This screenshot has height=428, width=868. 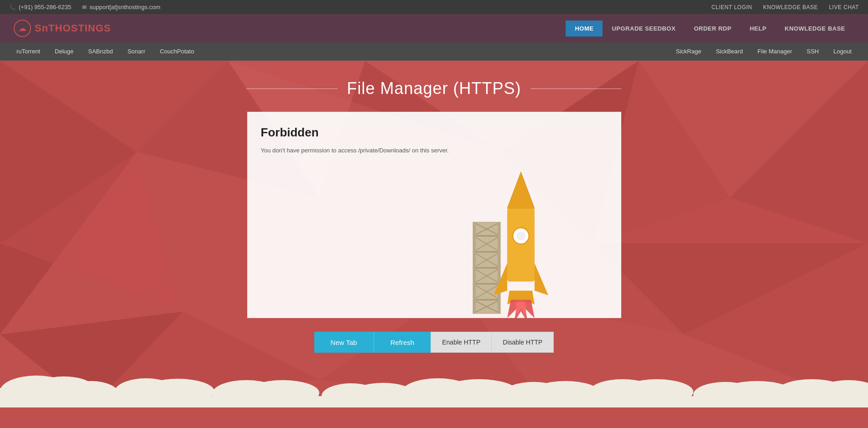 What do you see at coordinates (729, 51) in the screenshot?
I see `nav-sickbeard: SickBeard` at bounding box center [729, 51].